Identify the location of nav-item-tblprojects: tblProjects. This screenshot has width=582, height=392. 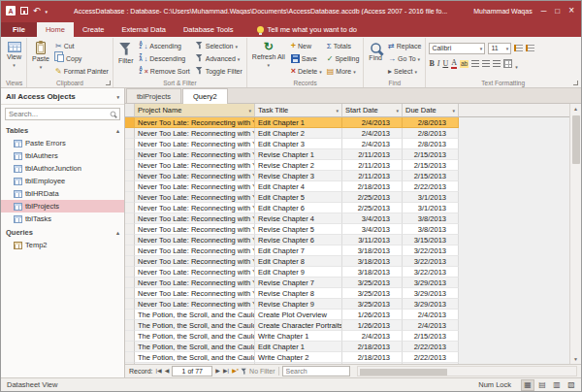
(62, 206).